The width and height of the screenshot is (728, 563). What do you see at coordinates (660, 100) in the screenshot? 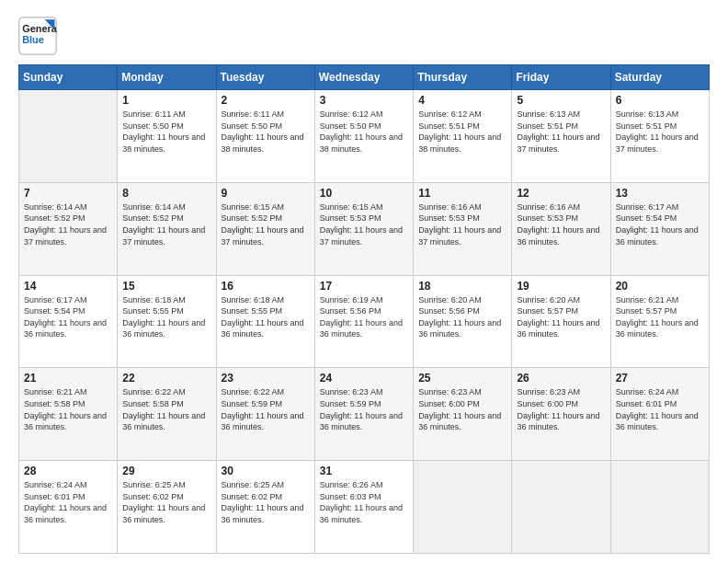
I see `day-number: 6` at bounding box center [660, 100].